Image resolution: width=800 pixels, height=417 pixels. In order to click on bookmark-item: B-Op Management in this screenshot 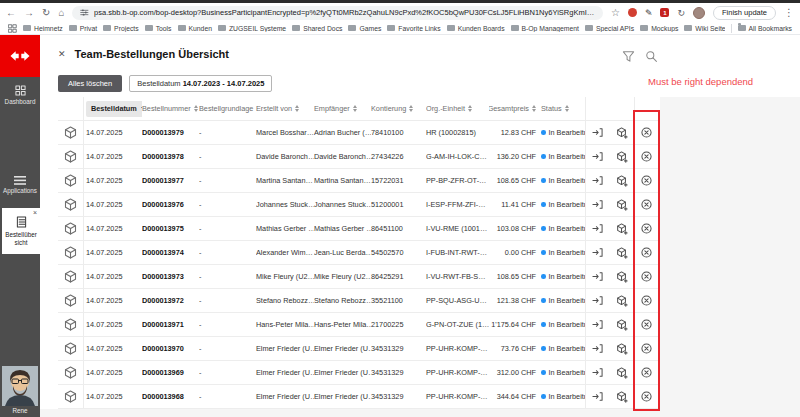, I will do `click(545, 28)`.